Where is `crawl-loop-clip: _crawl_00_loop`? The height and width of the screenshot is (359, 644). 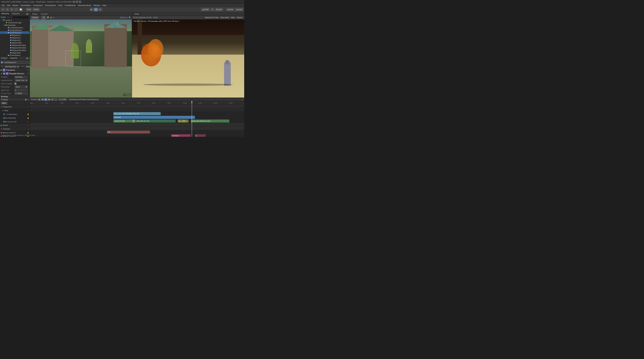
crawl-loop-clip: _crawl_00_loop is located at coordinates (123, 121).